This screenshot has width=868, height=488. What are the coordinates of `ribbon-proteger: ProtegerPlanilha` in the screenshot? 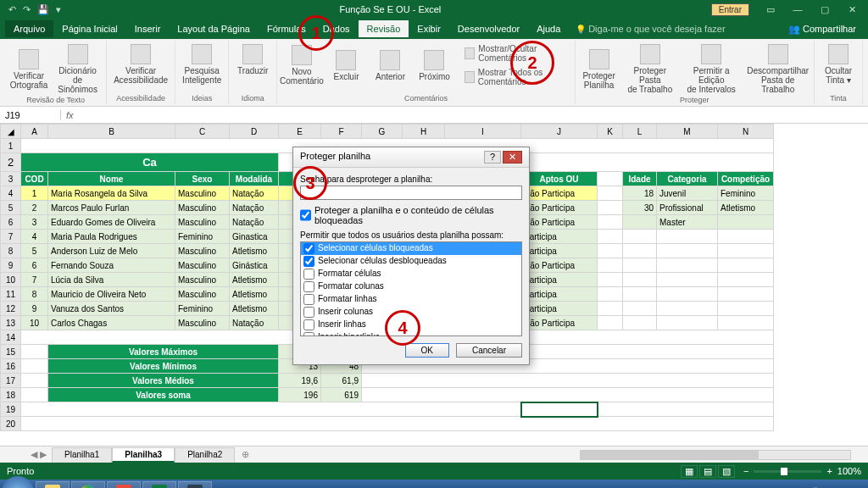 It's located at (599, 69).